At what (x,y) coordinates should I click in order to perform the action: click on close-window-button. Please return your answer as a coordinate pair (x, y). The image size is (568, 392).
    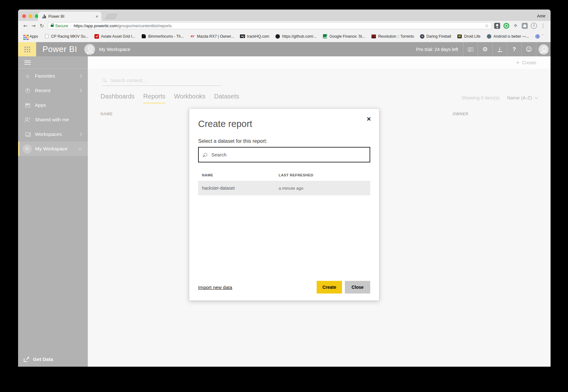
    Looking at the image, I should click on (24, 16).